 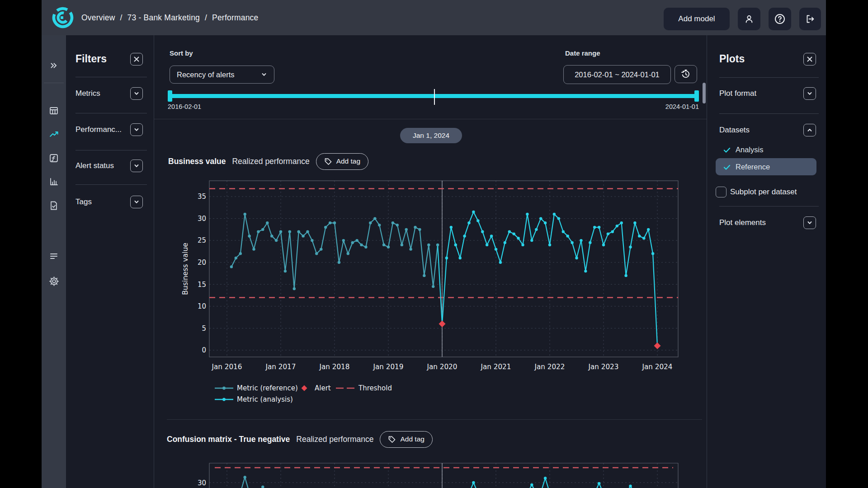 What do you see at coordinates (433, 96) in the screenshot?
I see `date-range-slider-track` at bounding box center [433, 96].